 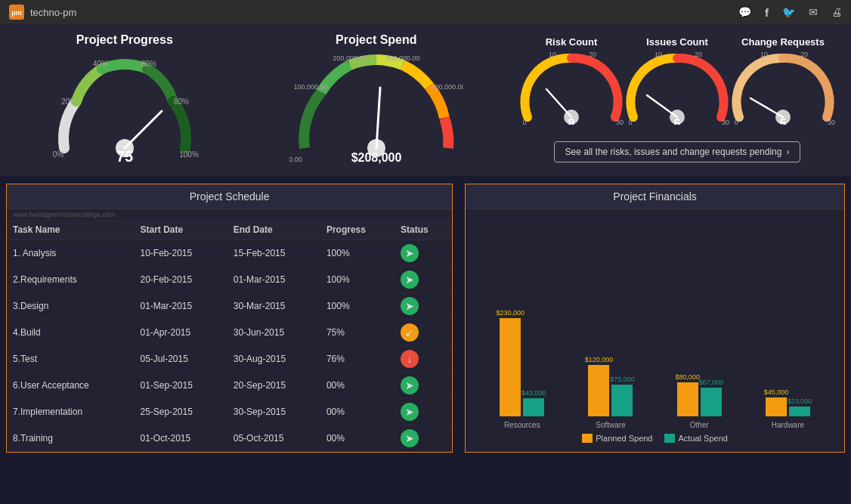 What do you see at coordinates (611, 386) in the screenshot?
I see `bar-pair: $120,000 $75,000` at bounding box center [611, 386].